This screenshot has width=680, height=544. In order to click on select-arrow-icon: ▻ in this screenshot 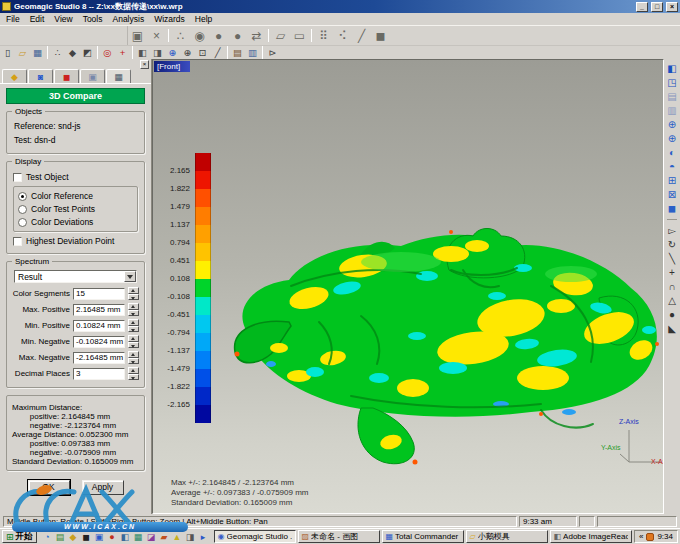, I will do `click(672, 230)`.